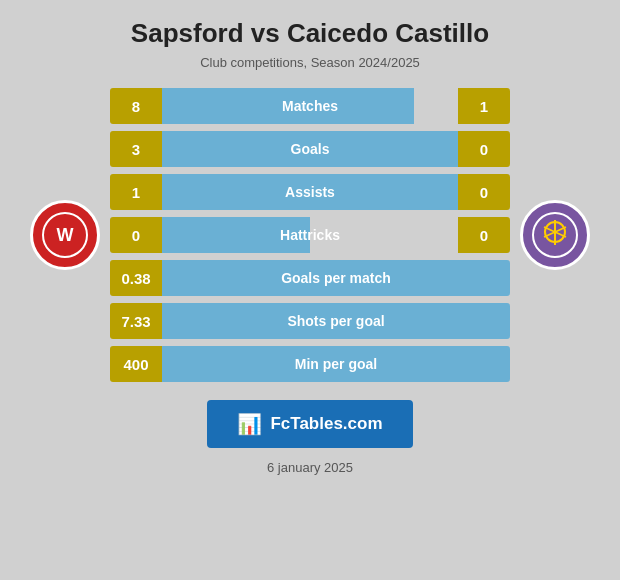  Describe the element at coordinates (65, 235) in the screenshot. I see `team-left-logo: W` at that location.